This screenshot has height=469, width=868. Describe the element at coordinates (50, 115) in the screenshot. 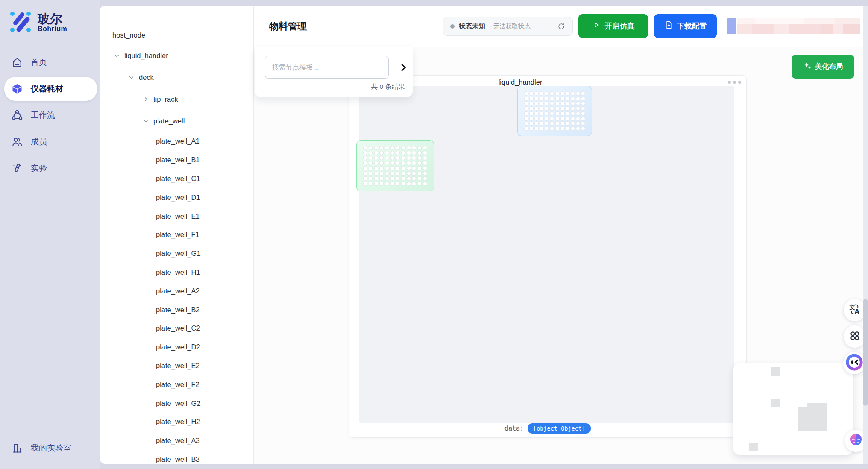

I see `sidebar-item-2: 工作流` at that location.